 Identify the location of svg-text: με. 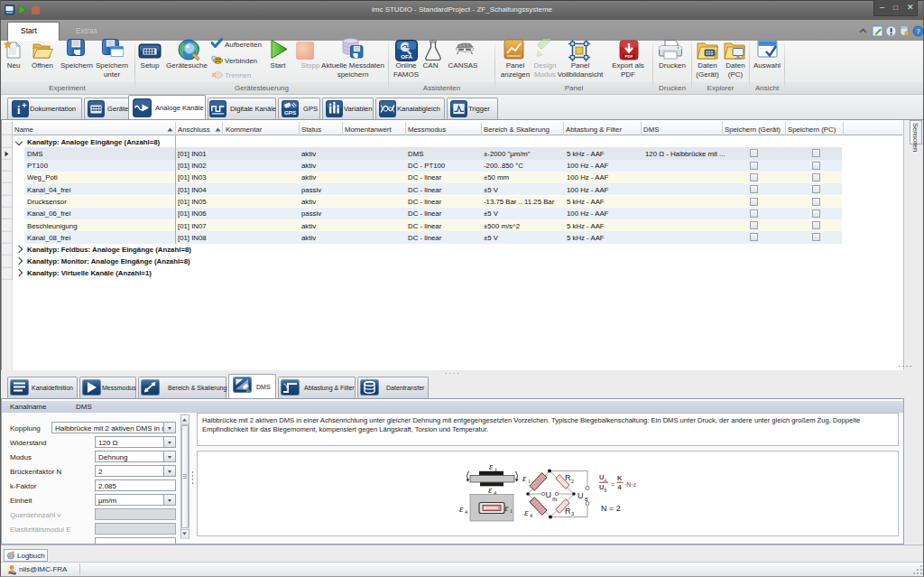
(248, 390).